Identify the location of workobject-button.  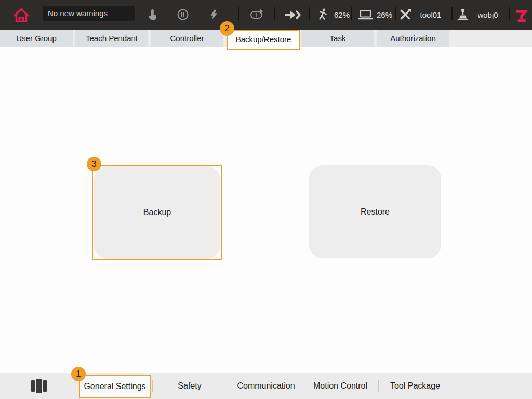
(463, 15).